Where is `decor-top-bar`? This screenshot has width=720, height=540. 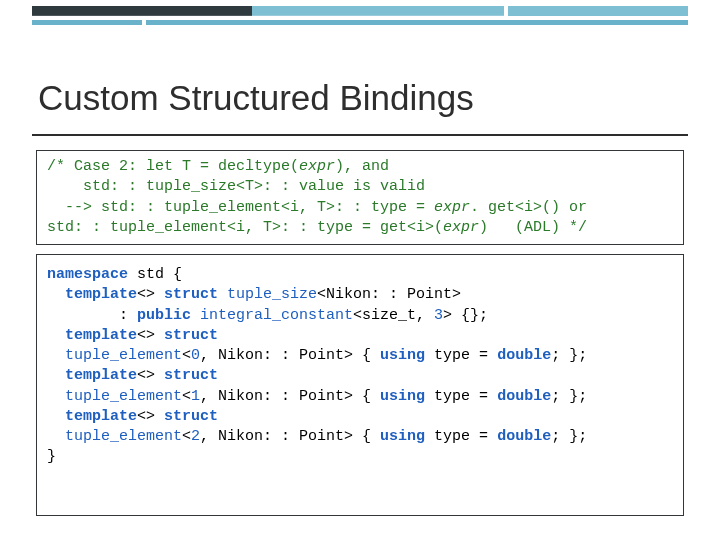 decor-top-bar is located at coordinates (360, 11).